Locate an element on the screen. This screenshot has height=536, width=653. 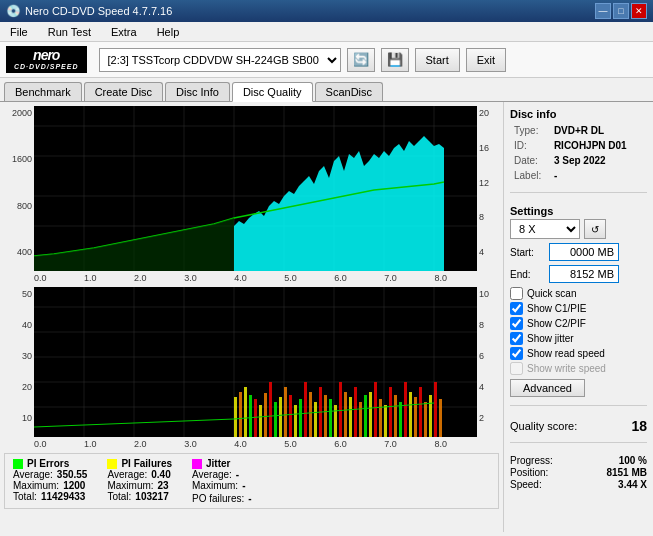
disc-info-section: Disc info Type: DVD+R DL ID: RICOHJPN D0… is located at coordinates (578, 146).